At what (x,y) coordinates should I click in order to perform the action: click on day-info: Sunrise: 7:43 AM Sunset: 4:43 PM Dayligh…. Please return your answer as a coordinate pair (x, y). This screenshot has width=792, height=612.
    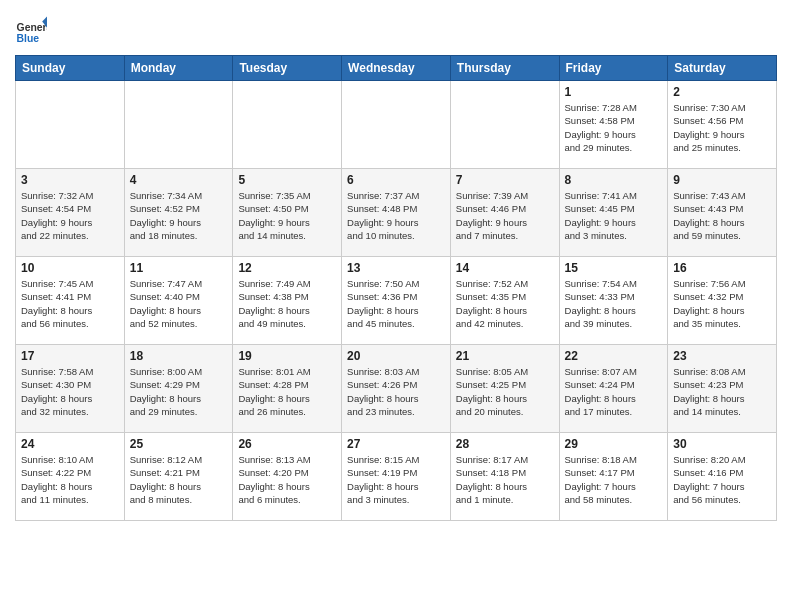
    Looking at the image, I should click on (722, 216).